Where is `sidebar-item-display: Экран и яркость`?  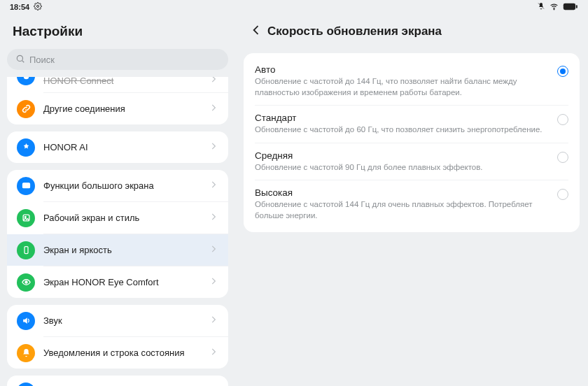 sidebar-item-display: Экран и яркость is located at coordinates (118, 250).